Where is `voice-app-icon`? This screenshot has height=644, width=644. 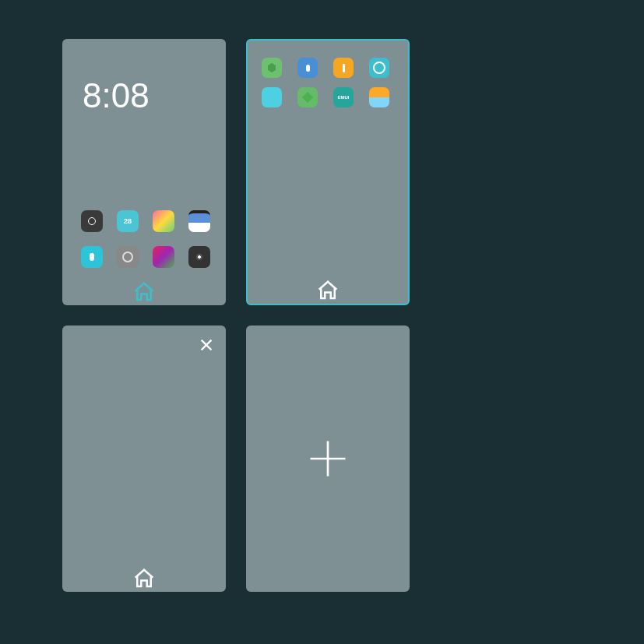
voice-app-icon is located at coordinates (308, 68).